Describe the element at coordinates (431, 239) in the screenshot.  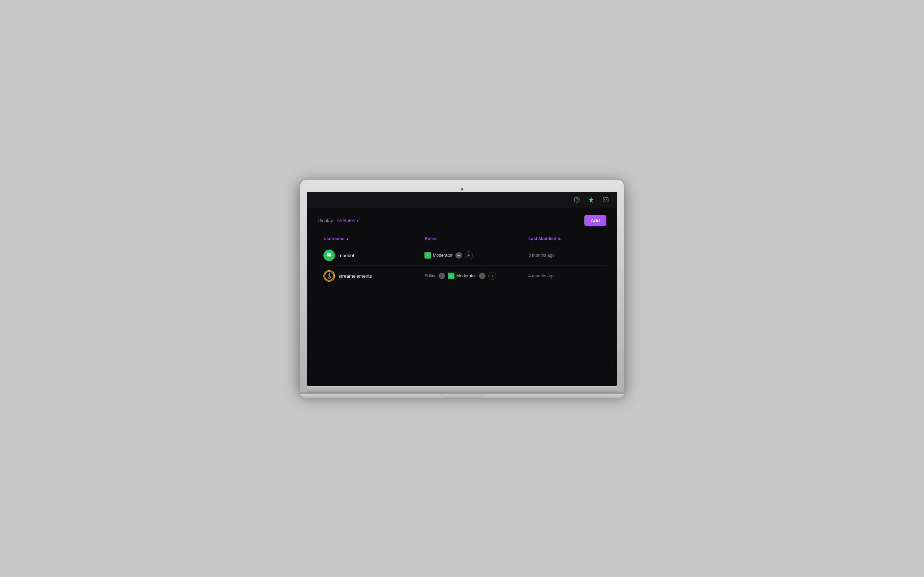
I see `roles-col-label: Roles` at that location.